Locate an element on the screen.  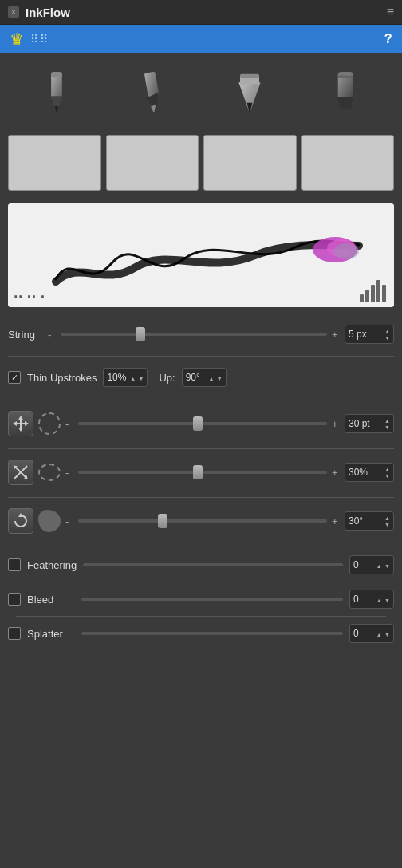
blue-header-bar: ♛ ⠿⠿ ? is located at coordinates (201, 39).